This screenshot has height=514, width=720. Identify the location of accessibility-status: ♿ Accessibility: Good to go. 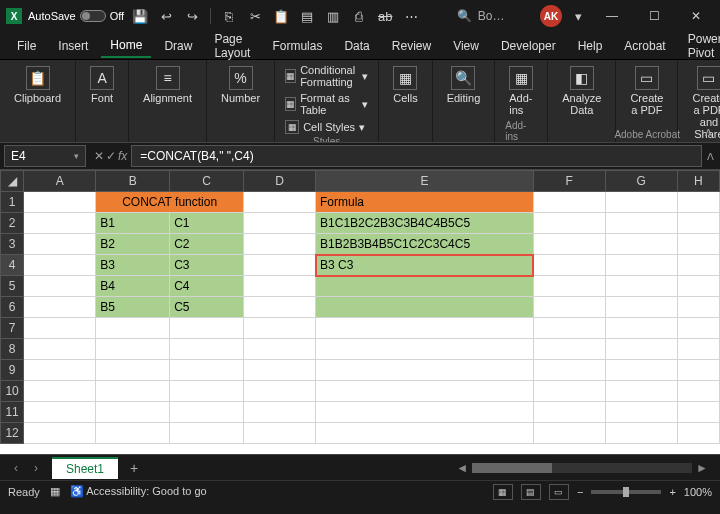
(138, 492).